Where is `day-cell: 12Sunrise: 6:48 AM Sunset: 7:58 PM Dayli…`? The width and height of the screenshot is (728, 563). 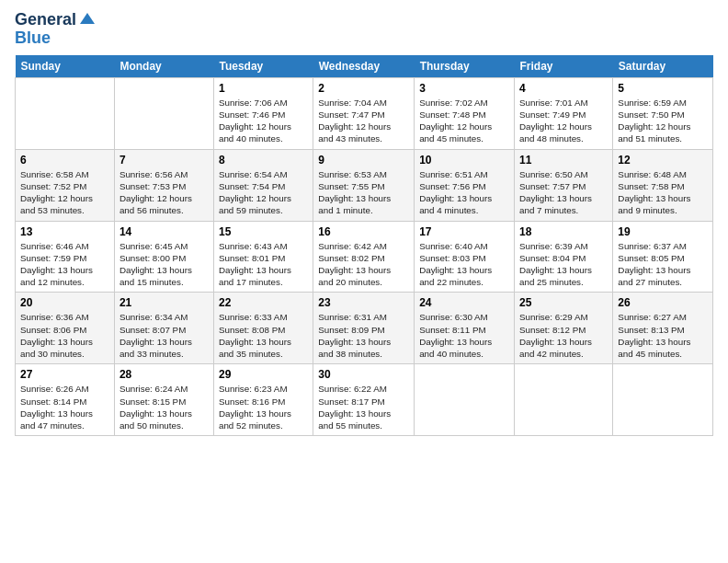 day-cell: 12Sunrise: 6:48 AM Sunset: 7:58 PM Dayli… is located at coordinates (664, 185).